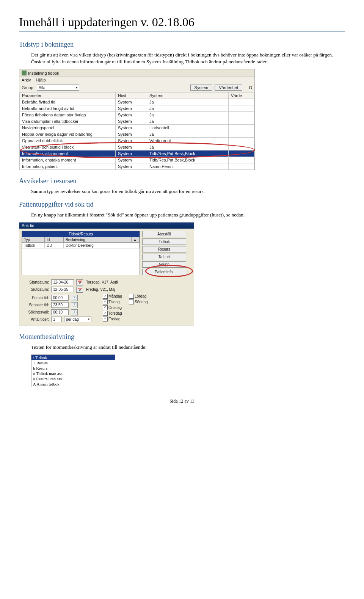 This screenshot has width=364, height=599. Describe the element at coordinates (24, 73) in the screenshot. I see `app-icon` at that location.